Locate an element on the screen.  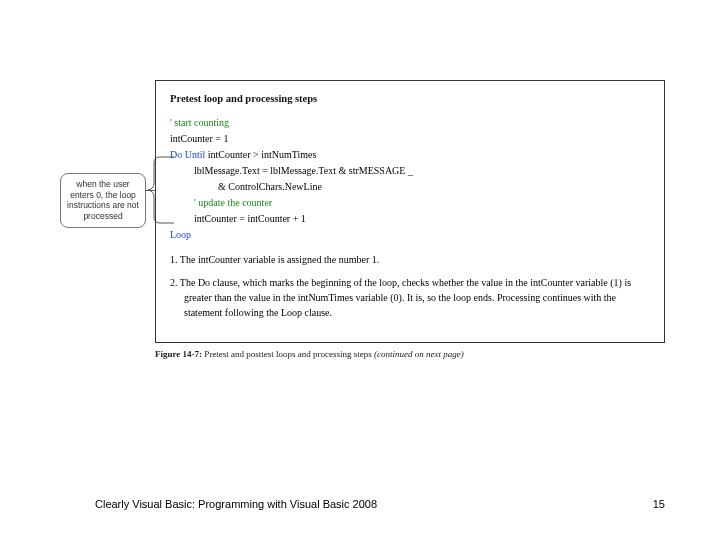
code-comment-update: ' update the counter is located at coordinates (422, 202).